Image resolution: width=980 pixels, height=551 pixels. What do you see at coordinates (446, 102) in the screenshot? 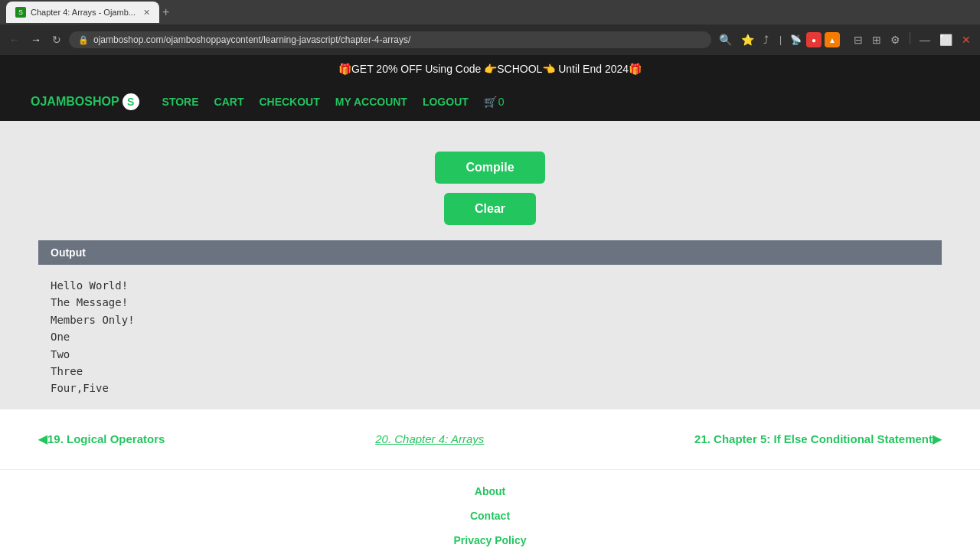
I see `nav-logout: LOGOUT` at bounding box center [446, 102].